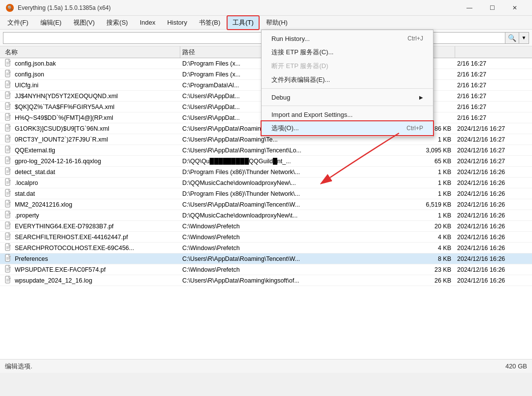 This screenshot has height=396, width=532. What do you see at coordinates (347, 89) in the screenshot?
I see `menu-separator` at bounding box center [347, 89].